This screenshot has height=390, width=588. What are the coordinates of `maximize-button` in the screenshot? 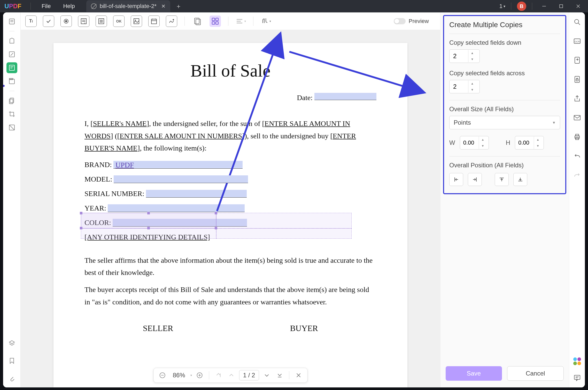 It's located at (561, 6).